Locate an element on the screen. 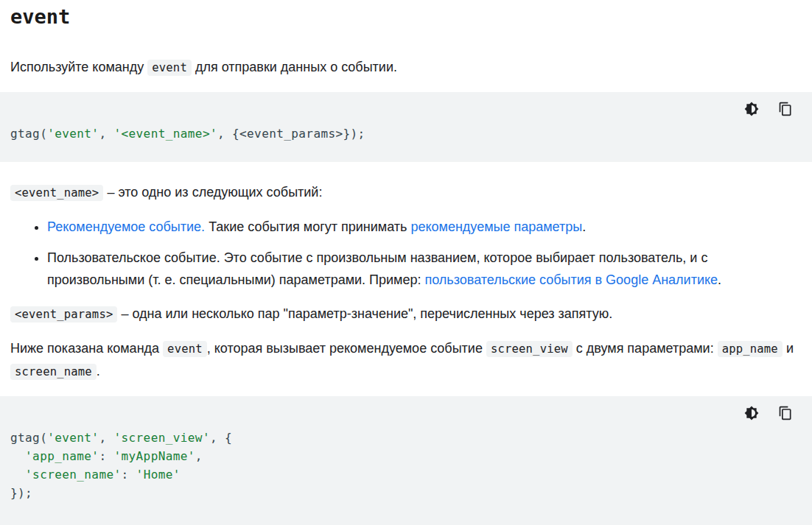 Image resolution: width=812 pixels, height=525 pixels. code-block-syntax: gtag('event', '<event_name>', {<event_pa… is located at coordinates (406, 127).